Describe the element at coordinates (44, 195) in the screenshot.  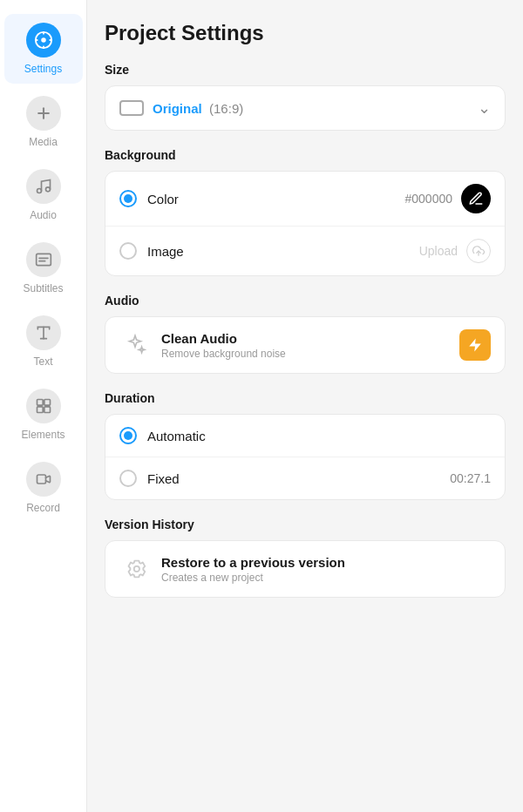
I see `sidebar-item-audio: Audio` at that location.